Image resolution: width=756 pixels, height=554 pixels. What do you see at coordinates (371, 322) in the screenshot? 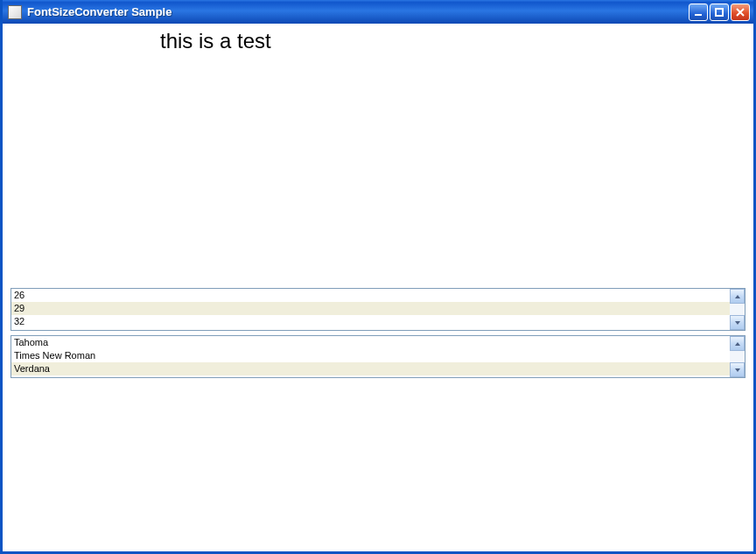
I see `list-item: 32` at bounding box center [371, 322].